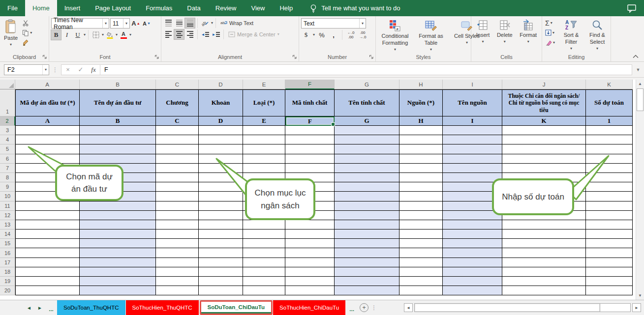 The image size is (644, 315). Describe the element at coordinates (609, 281) in the screenshot. I see `cell-K19` at that location.